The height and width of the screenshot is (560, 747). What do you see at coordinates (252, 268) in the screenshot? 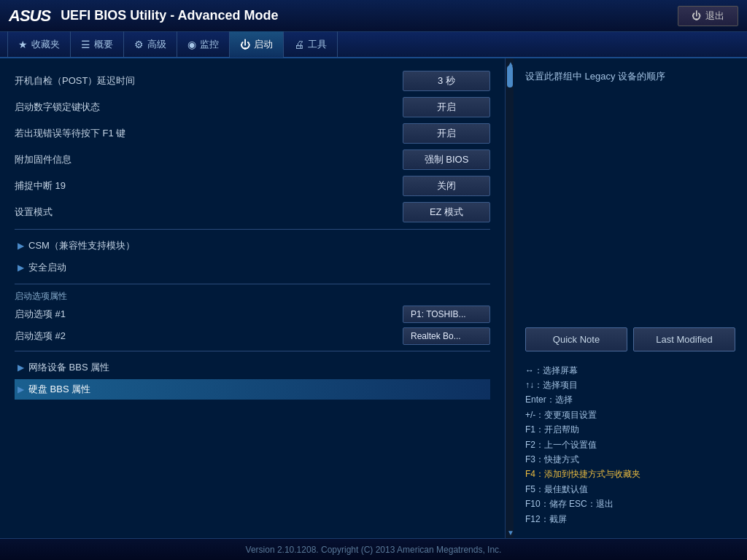
I see `tree-item-secure-boot: ▶安全启动` at bounding box center [252, 268].